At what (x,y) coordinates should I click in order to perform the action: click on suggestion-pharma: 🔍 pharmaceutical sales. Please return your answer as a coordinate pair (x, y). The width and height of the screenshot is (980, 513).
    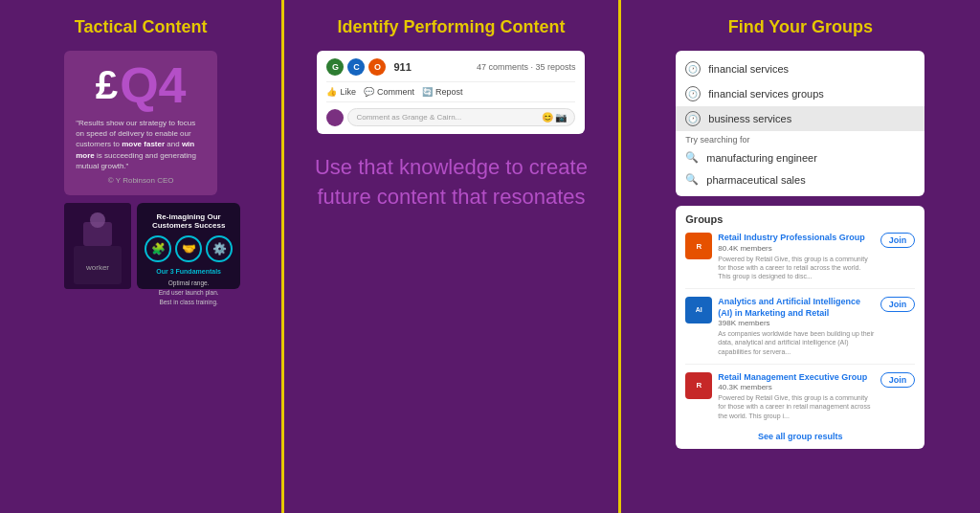
    Looking at the image, I should click on (800, 180).